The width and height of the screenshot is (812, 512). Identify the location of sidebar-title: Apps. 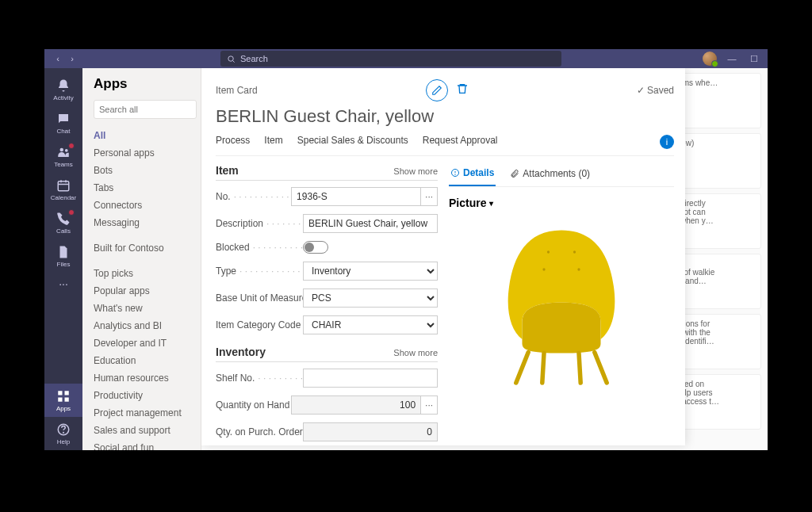
(147, 84).